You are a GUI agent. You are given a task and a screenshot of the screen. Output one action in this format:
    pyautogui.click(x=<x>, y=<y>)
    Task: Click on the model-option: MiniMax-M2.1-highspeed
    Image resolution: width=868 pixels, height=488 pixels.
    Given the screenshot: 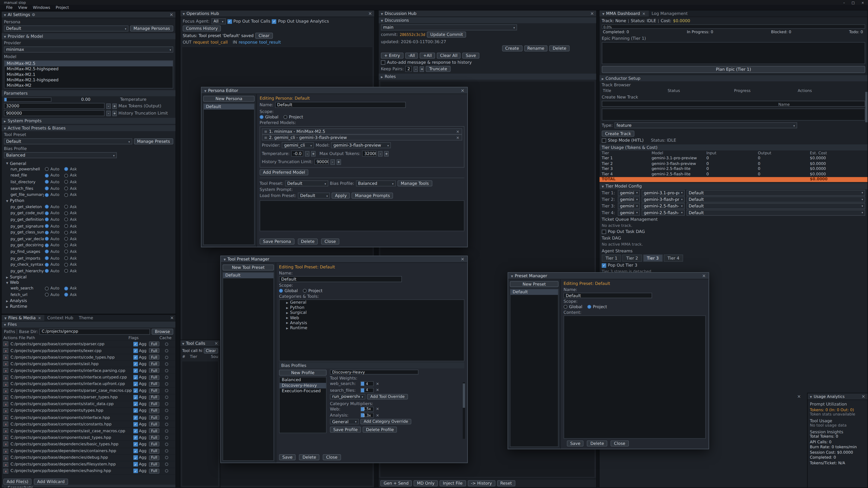 What is the action you would take?
    pyautogui.click(x=89, y=80)
    